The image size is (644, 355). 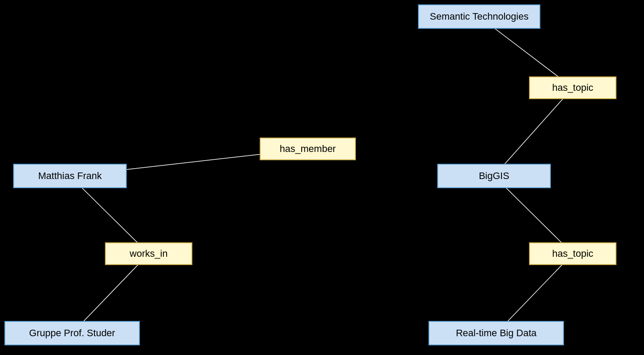 What do you see at coordinates (573, 254) in the screenshot?
I see `node-has_topic_2: has_topic` at bounding box center [573, 254].